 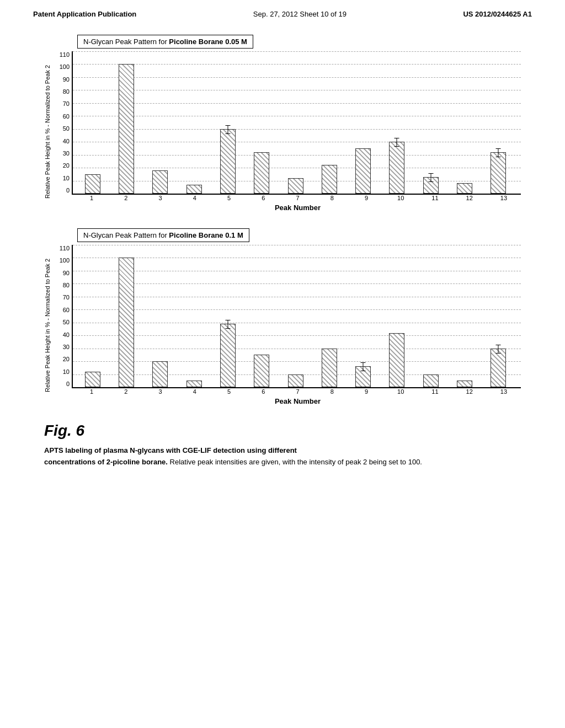 What do you see at coordinates (163, 235) in the screenshot?
I see `chart2-title-text: N-Glycan Peak Pattern for Picoline Boran…` at bounding box center [163, 235].